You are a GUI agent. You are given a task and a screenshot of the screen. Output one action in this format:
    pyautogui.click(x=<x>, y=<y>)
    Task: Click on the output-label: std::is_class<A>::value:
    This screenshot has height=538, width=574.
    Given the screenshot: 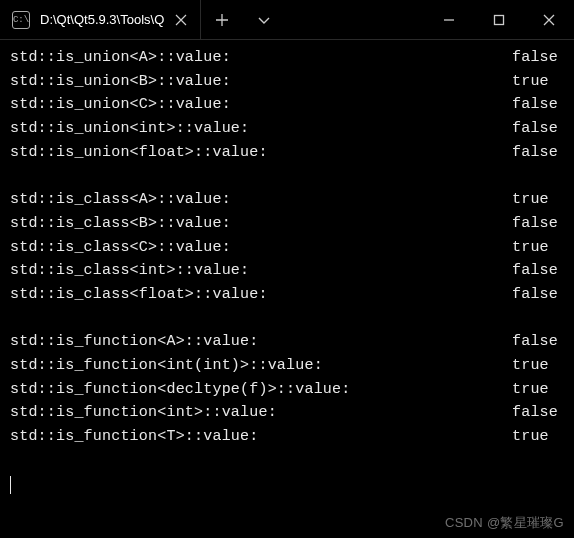 What is the action you would take?
    pyautogui.click(x=120, y=200)
    